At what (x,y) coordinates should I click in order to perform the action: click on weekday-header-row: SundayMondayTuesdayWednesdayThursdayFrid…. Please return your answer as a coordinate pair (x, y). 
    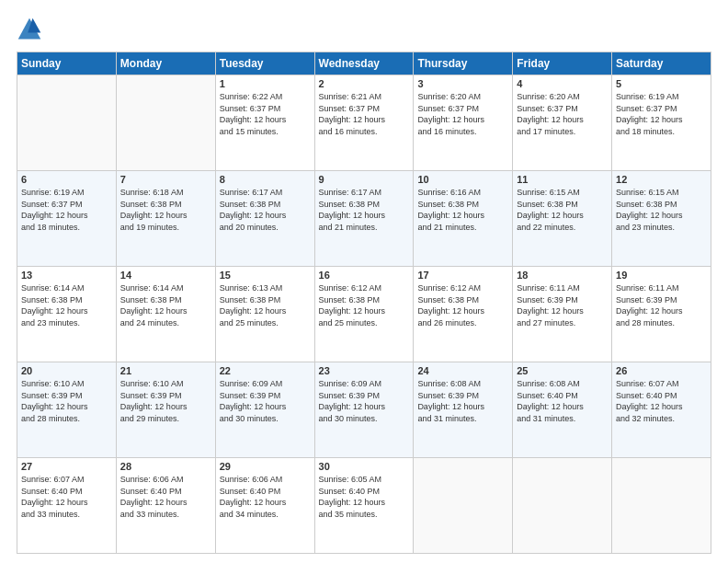
    Looking at the image, I should click on (364, 64).